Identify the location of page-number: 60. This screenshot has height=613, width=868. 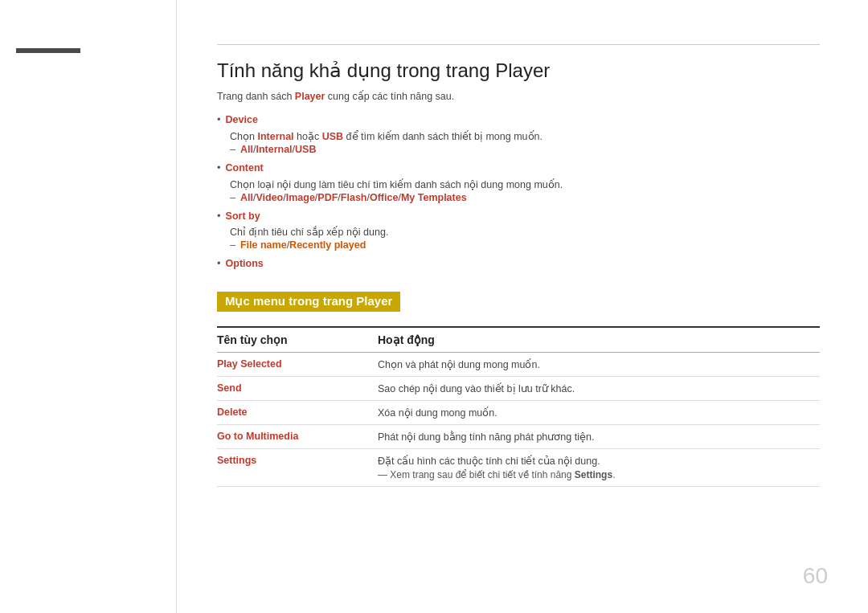
(815, 576).